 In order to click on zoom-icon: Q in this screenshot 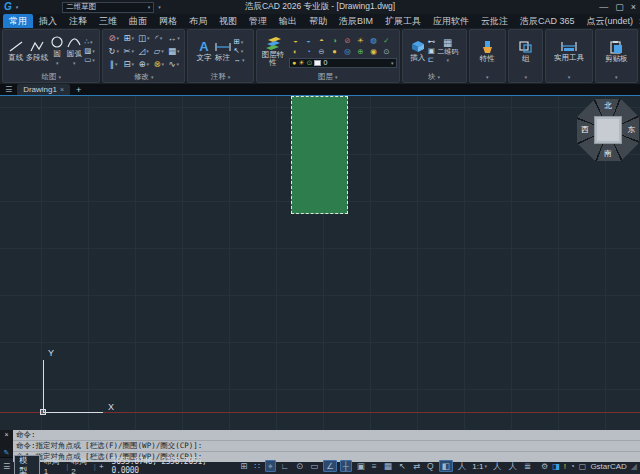, I will do `click(430, 466)`.